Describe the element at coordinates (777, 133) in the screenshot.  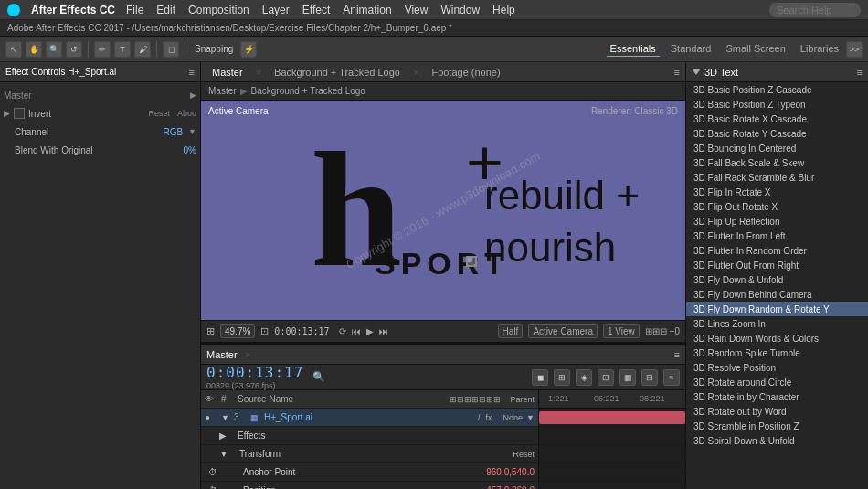
I see `effect-3: 3D Basic Rotate Y Cascade` at that location.